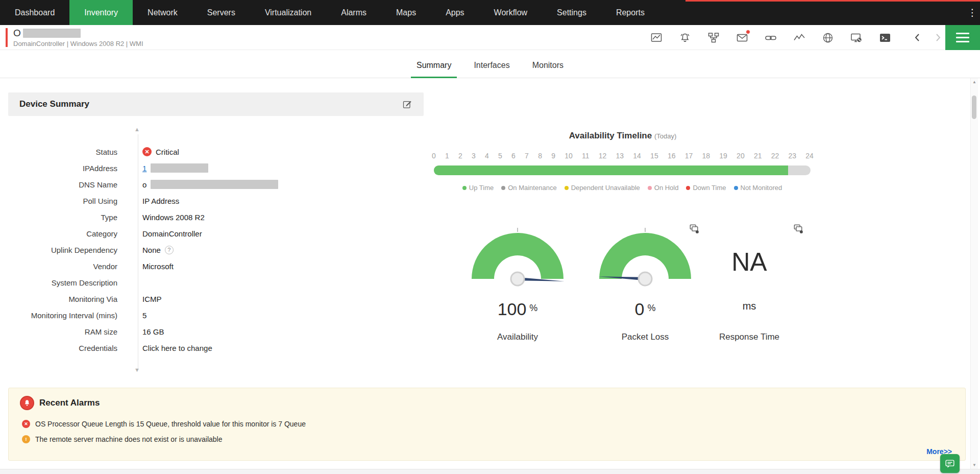 The width and height of the screenshot is (980, 474). Describe the element at coordinates (548, 69) in the screenshot. I see `tab: Monitors` at that location.